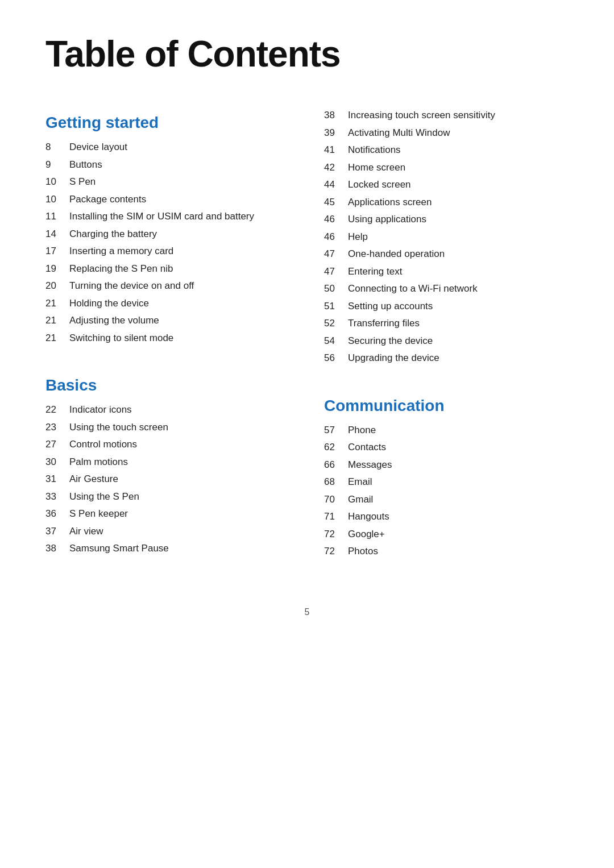 Image resolution: width=614 pixels, height=868 pixels. I want to click on toc-item: 21Switching to silent mode, so click(168, 338).